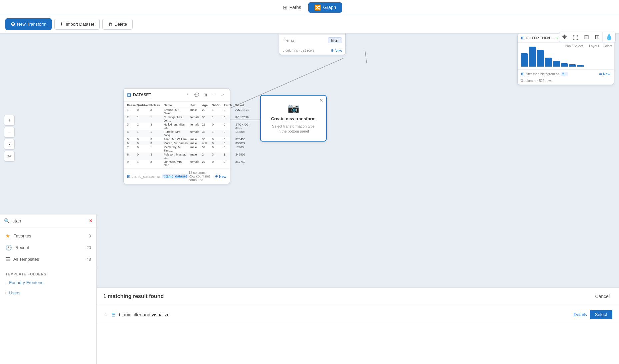  Describe the element at coordinates (26, 259) in the screenshot. I see `all-templates-label: All Templates` at that location.